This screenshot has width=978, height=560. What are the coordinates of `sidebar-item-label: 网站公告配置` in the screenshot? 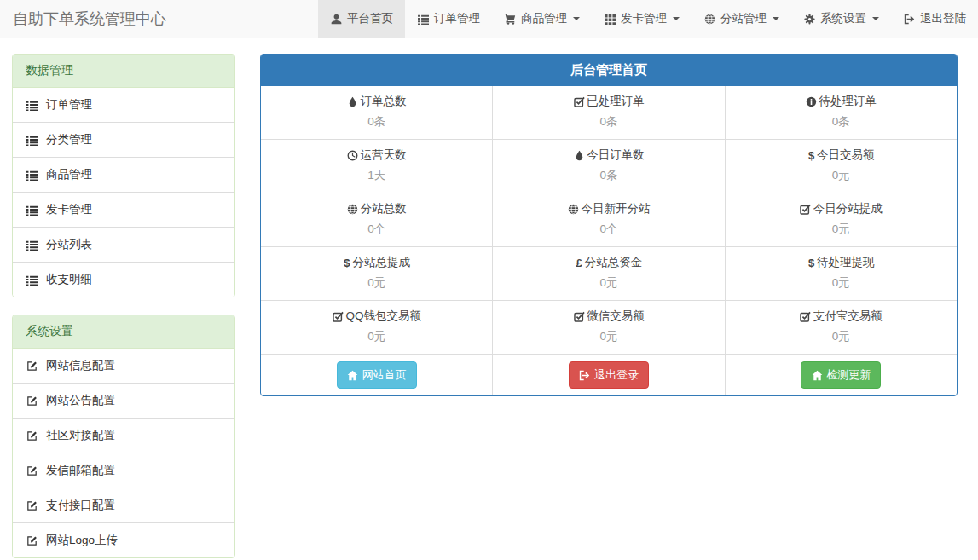 It's located at (80, 401).